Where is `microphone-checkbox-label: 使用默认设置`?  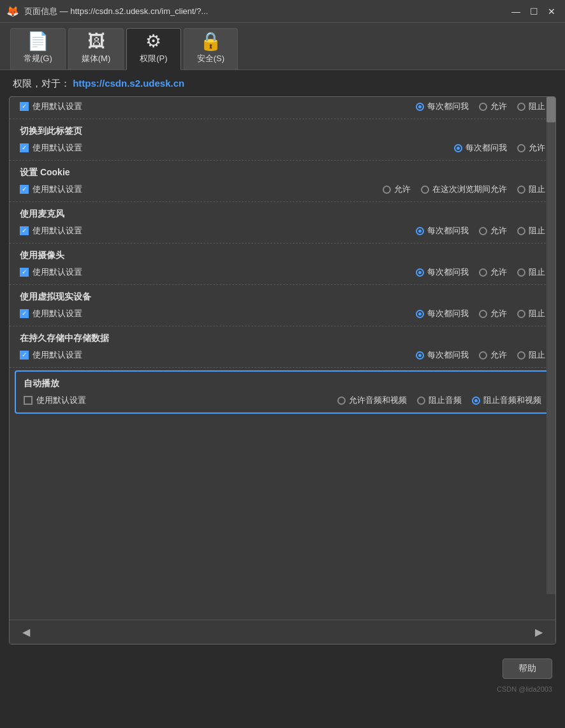
microphone-checkbox-label: 使用默认设置 is located at coordinates (61, 231).